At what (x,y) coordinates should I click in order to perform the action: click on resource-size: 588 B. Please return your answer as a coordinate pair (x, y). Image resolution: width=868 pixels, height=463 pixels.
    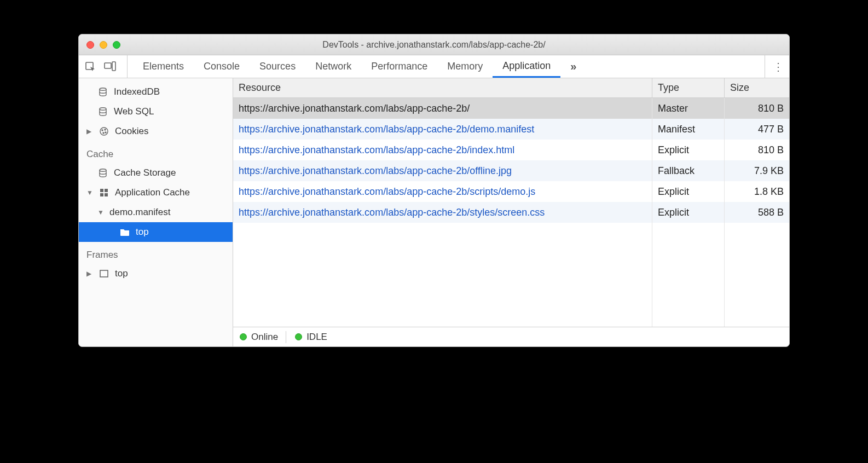
    Looking at the image, I should click on (757, 212).